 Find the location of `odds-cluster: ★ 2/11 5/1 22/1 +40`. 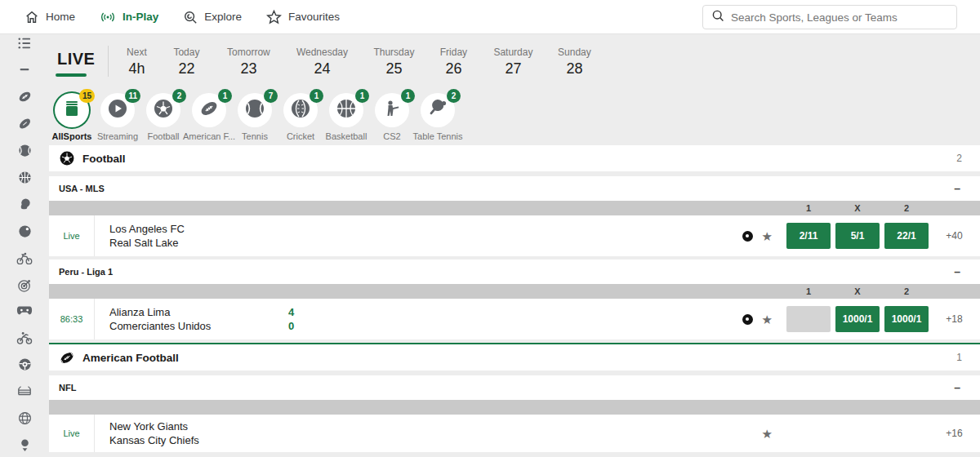

odds-cluster: ★ 2/11 5/1 22/1 +40 is located at coordinates (861, 236).